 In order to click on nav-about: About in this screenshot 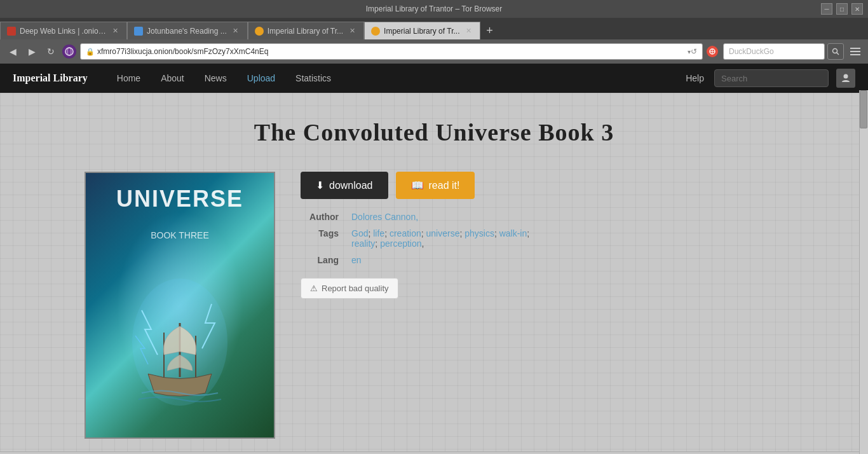, I will do `click(173, 78)`.